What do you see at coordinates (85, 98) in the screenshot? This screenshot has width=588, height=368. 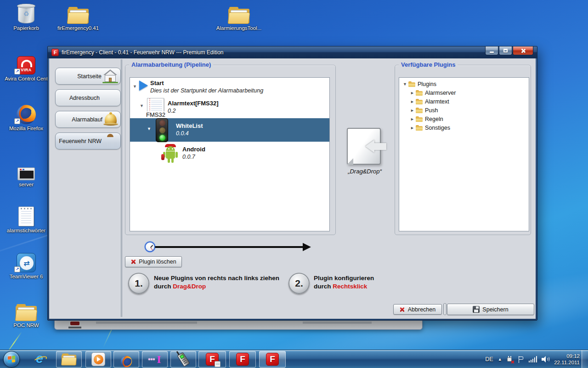 I see `tab-label: Adressbuch` at bounding box center [85, 98].